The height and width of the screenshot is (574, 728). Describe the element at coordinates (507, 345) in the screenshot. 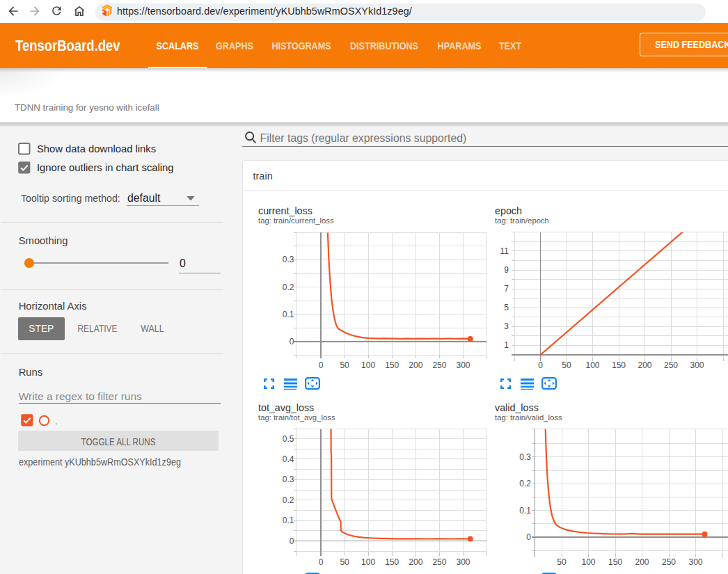

I see `svg-text: 1` at that location.